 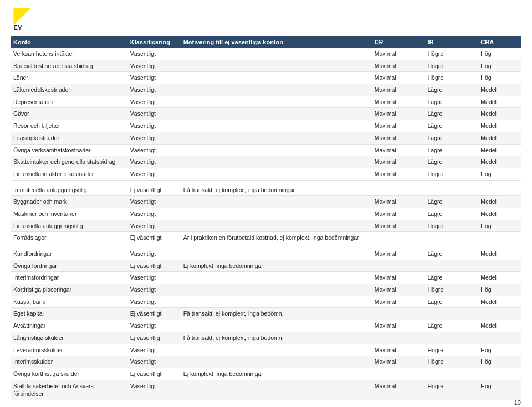 What do you see at coordinates (266, 78) in the screenshot?
I see `table-row: LönerVäsentligtMaximalHögreHög` at bounding box center [266, 78].